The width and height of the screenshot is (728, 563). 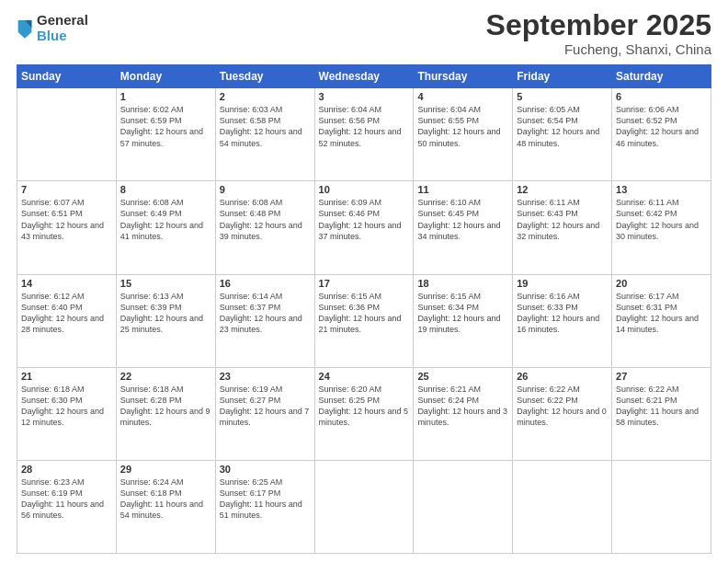 I want to click on calendar-cell: 17 Sunrise: 6:15 AMSunset: 6:36 PMDaylig…, so click(x=364, y=320).